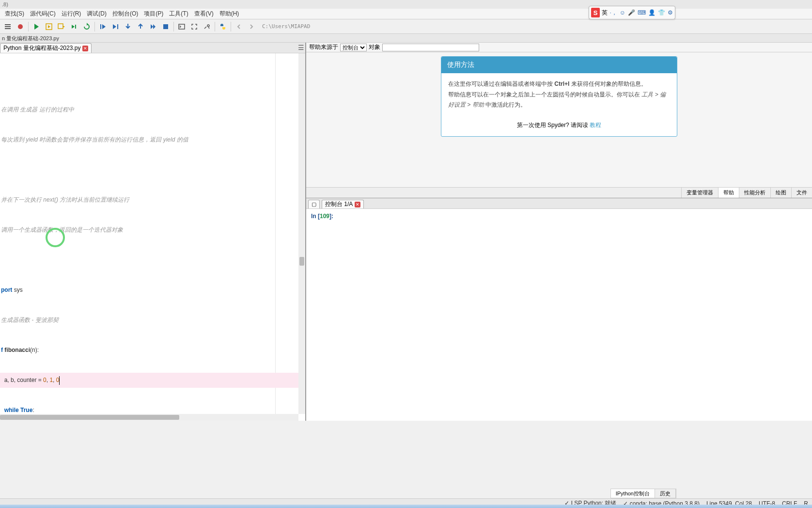  What do you see at coordinates (605, 13) in the screenshot?
I see `ime-lang-label: 英` at bounding box center [605, 13].